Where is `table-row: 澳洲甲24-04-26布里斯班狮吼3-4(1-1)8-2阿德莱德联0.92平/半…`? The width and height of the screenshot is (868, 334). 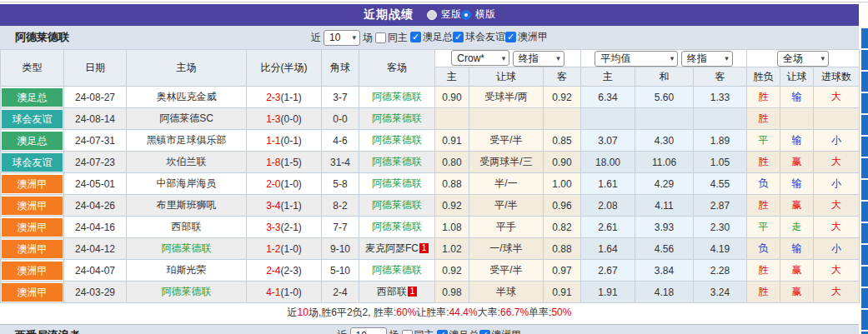 table-row: 澳洲甲24-04-26布里斯班狮吼3-4(1-1)8-2阿德莱德联0.92平/半… is located at coordinates (430, 206).